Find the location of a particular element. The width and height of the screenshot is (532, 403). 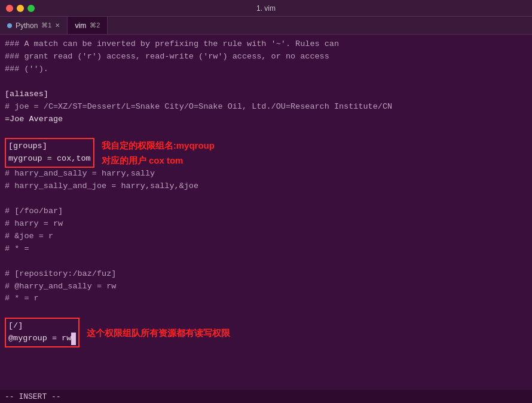

groups-section: [groups] mygroup = cox,tom 我自定的权限组名:myqr… is located at coordinates (266, 153).